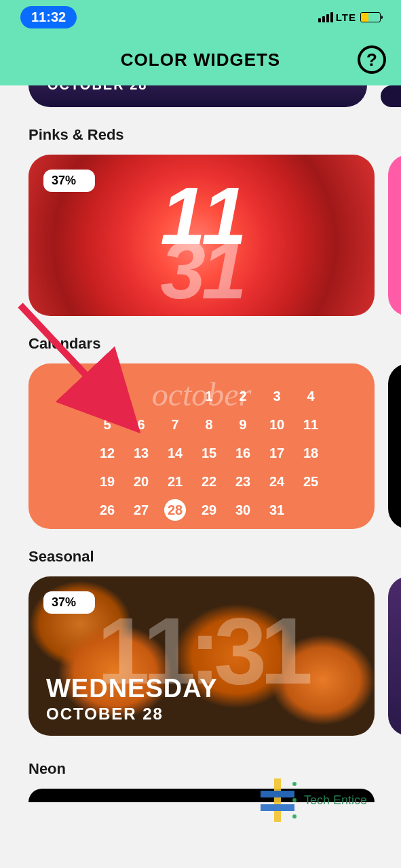  What do you see at coordinates (311, 481) in the screenshot?
I see `calendar-day: 25` at bounding box center [311, 481].